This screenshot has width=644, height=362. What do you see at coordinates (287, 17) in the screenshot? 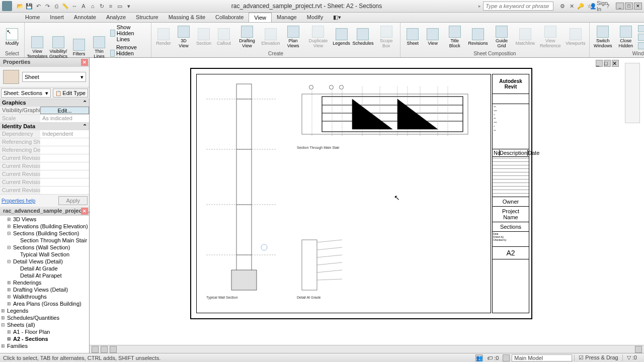
I see `tab-manage: Manage` at bounding box center [287, 17].